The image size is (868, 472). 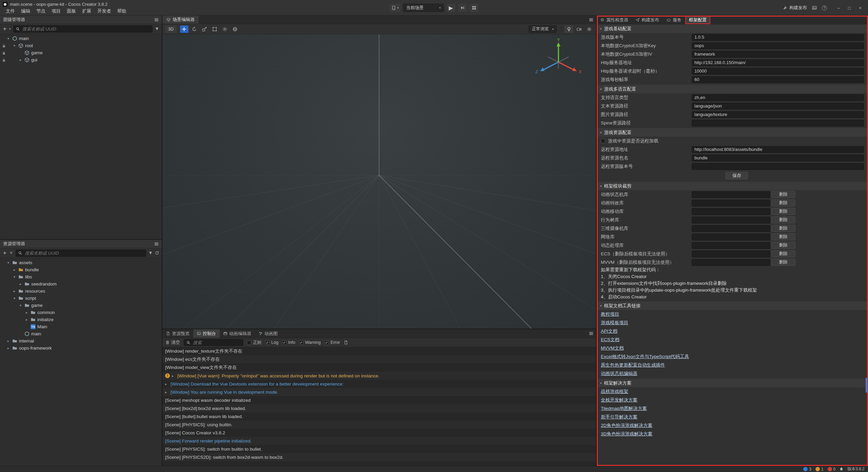 I want to click on add-asset-button, so click(x=5, y=253).